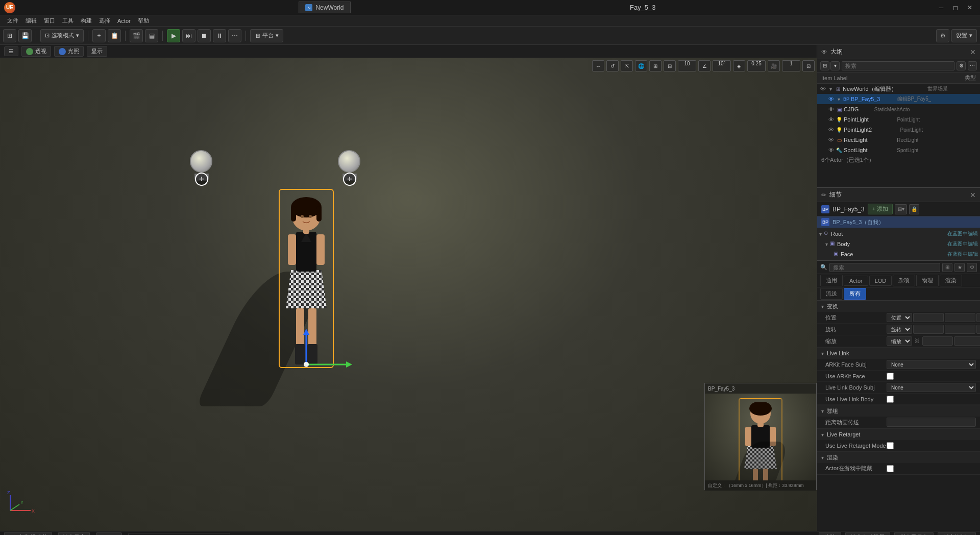 Image resolution: width=980 pixels, height=535 pixels. Describe the element at coordinates (880, 209) in the screenshot. I see `add-component-btn: + 添加` at that location.